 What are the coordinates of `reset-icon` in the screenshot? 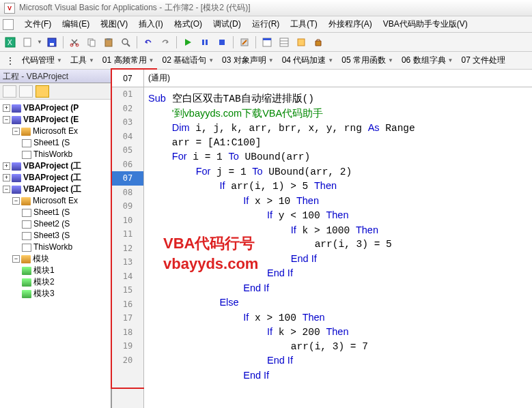 It's located at (222, 42).